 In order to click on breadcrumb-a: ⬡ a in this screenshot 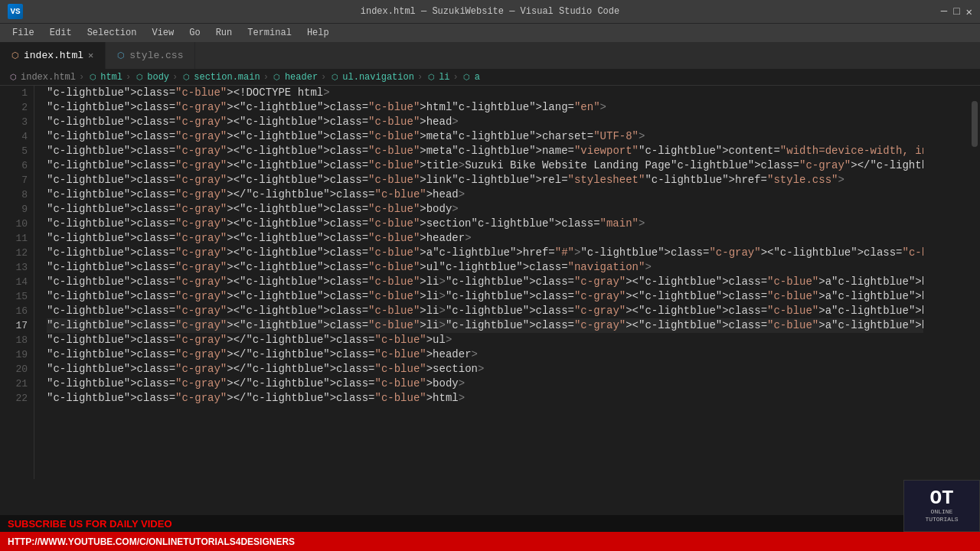, I will do `click(471, 77)`.